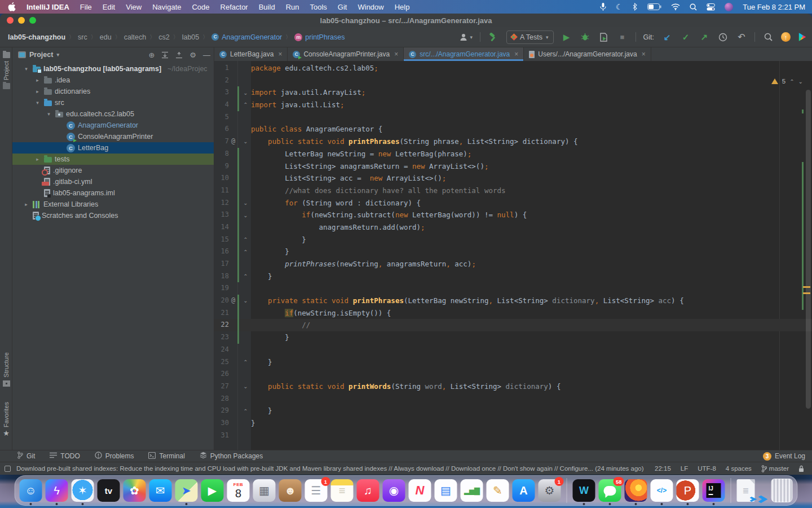  I want to click on dock-item-photos: ✿, so click(135, 491).